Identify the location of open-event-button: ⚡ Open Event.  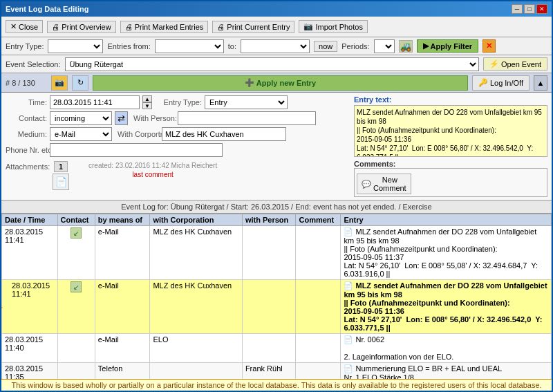
(516, 64).